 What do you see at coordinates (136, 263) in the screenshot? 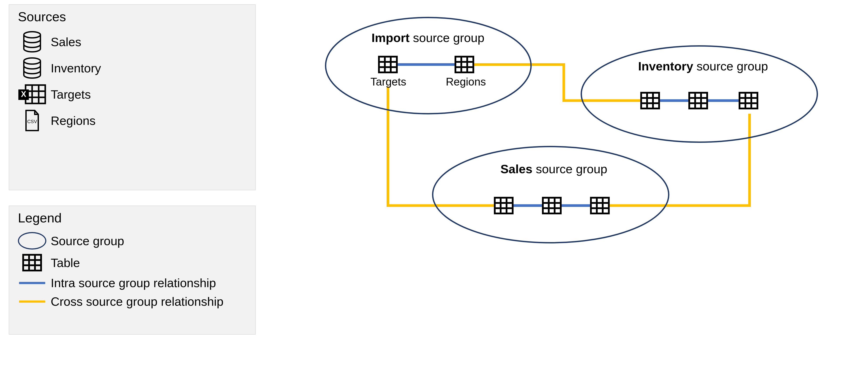
I see `legend-row-table: Table` at bounding box center [136, 263].